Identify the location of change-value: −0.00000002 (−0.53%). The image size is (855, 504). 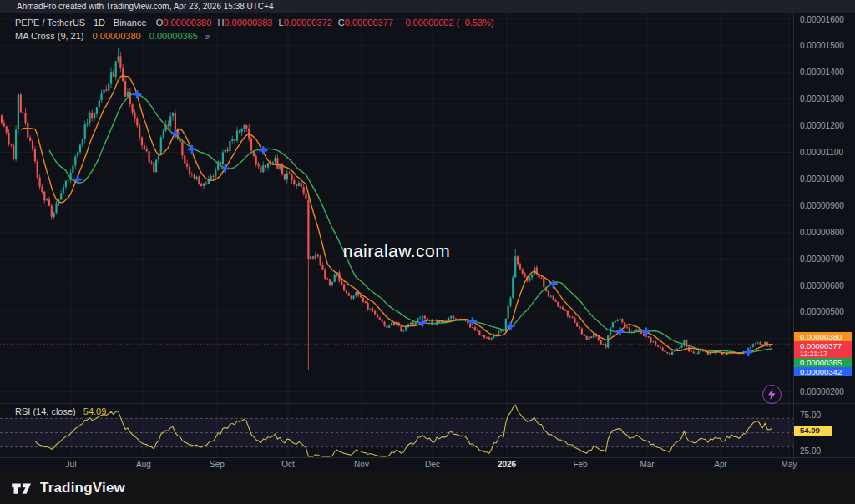
(448, 23).